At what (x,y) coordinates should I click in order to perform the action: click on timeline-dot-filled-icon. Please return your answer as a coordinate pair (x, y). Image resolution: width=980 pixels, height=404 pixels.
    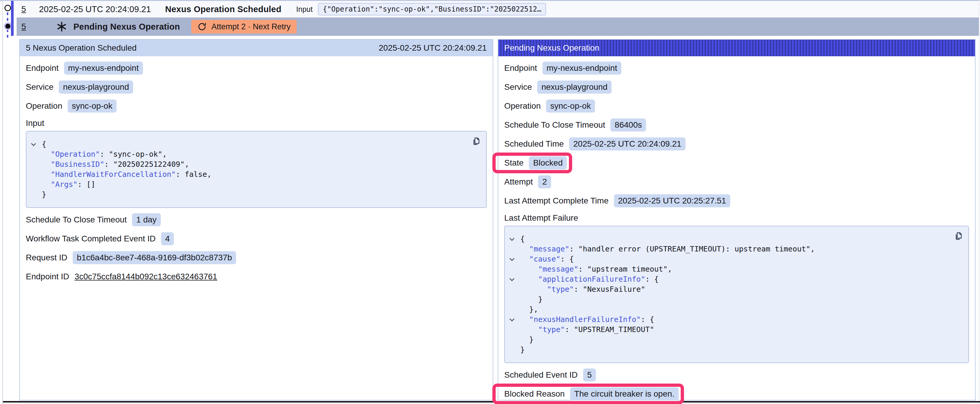
    Looking at the image, I should click on (8, 26).